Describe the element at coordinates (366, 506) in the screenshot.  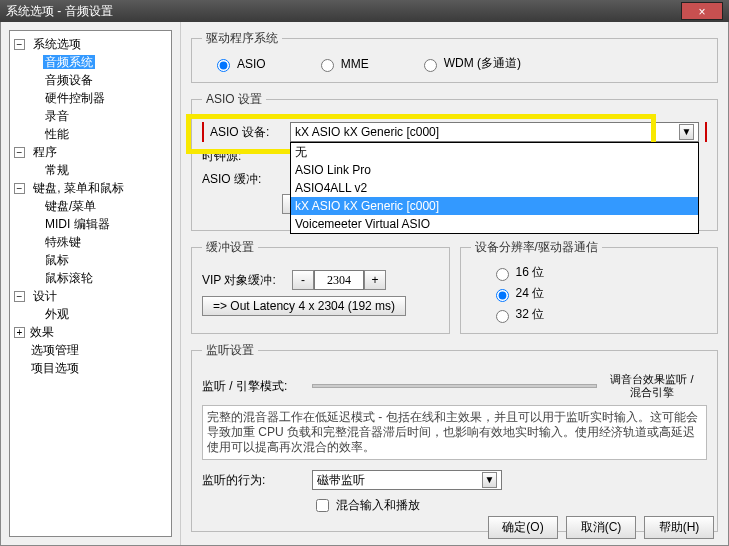
I see `mix-input-playback-checkbox: 混合输入和播放` at that location.